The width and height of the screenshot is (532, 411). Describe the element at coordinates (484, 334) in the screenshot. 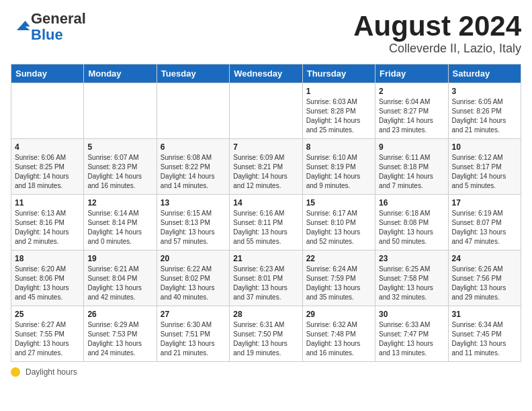

I see `day-cell: 31Sunrise: 6:34 AM Sunset: 7:45 PM Dayli…` at that location.